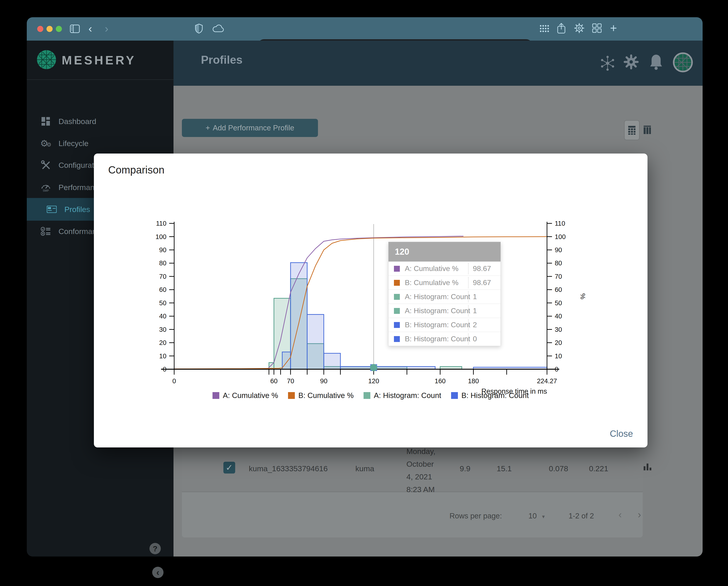 Image resolution: width=728 pixels, height=586 pixels. What do you see at coordinates (100, 143) in the screenshot?
I see `sidebar-item-lifecycle: ⚙⚙ Lifecycle` at bounding box center [100, 143].